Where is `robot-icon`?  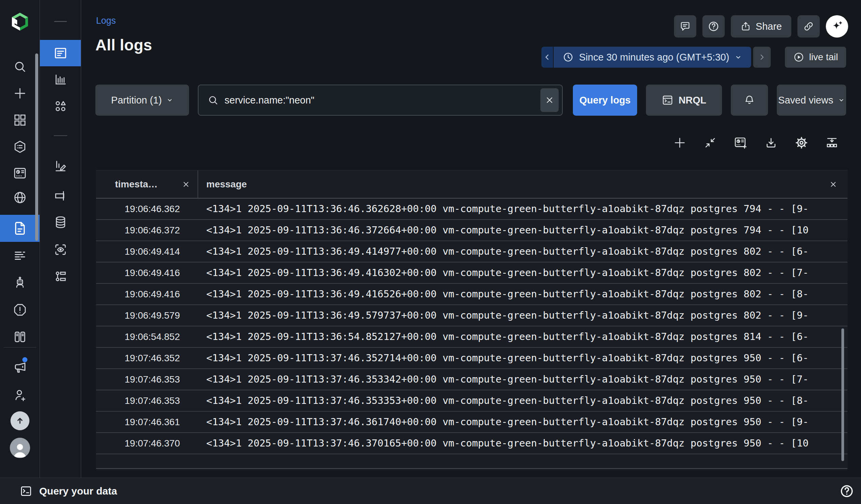 robot-icon is located at coordinates (20, 283).